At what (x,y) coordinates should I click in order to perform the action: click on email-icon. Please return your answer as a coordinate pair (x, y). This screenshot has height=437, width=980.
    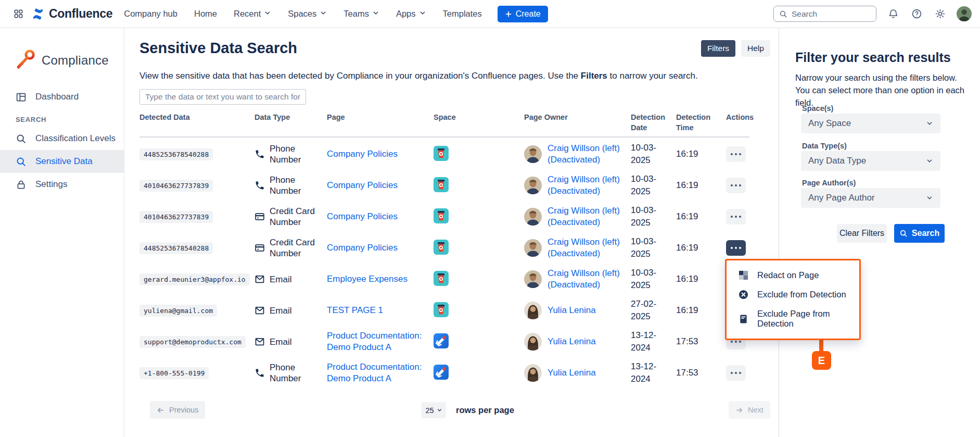
    Looking at the image, I should click on (260, 342).